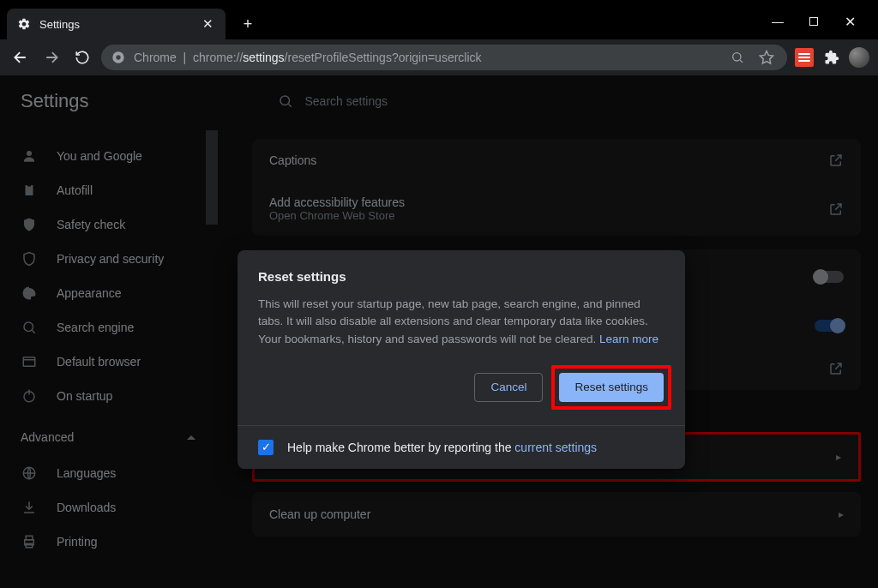  I want to click on printer-icon, so click(29, 542).